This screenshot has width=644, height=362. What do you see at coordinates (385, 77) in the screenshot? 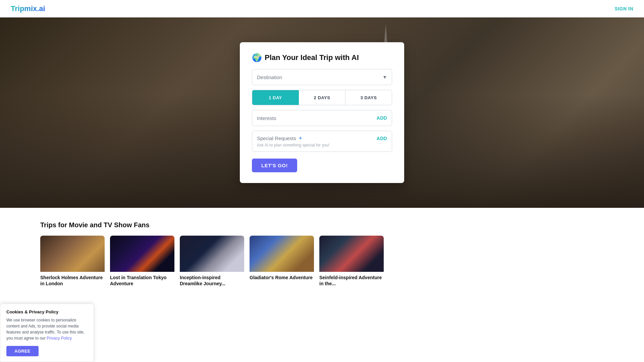
I see `chevron-down-icon: ▼` at bounding box center [385, 77].